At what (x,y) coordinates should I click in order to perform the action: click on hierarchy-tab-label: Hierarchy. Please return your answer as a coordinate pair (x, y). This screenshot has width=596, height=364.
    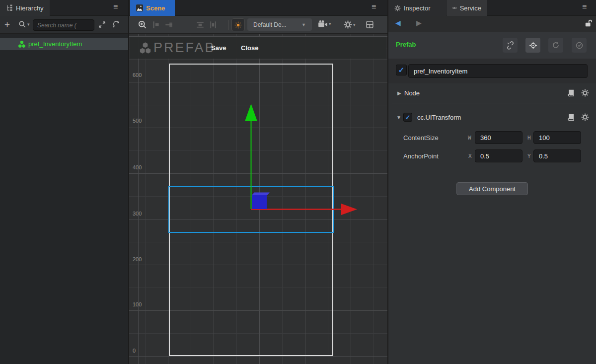
    Looking at the image, I should click on (30, 8).